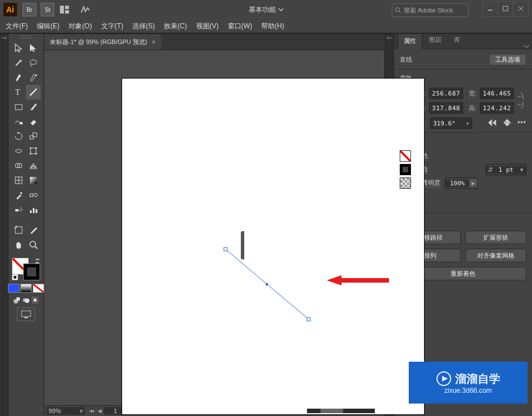  I want to click on menu-select: 选择(S), so click(144, 26).